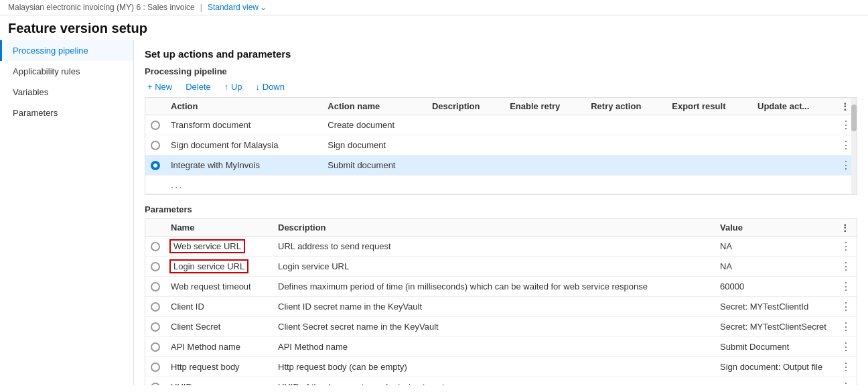 The width and height of the screenshot is (868, 392). What do you see at coordinates (67, 92) in the screenshot?
I see `sidebar-item-variables: Variables` at bounding box center [67, 92].